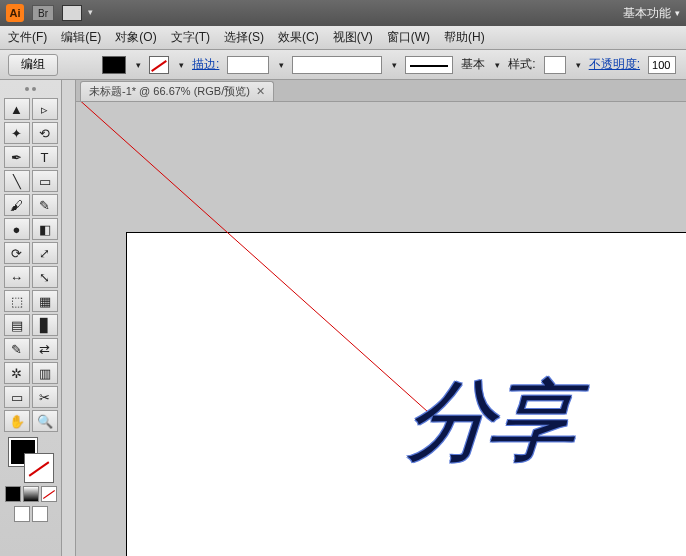  Describe the element at coordinates (45, 349) in the screenshot. I see `blend-tool: ⇄` at that location.